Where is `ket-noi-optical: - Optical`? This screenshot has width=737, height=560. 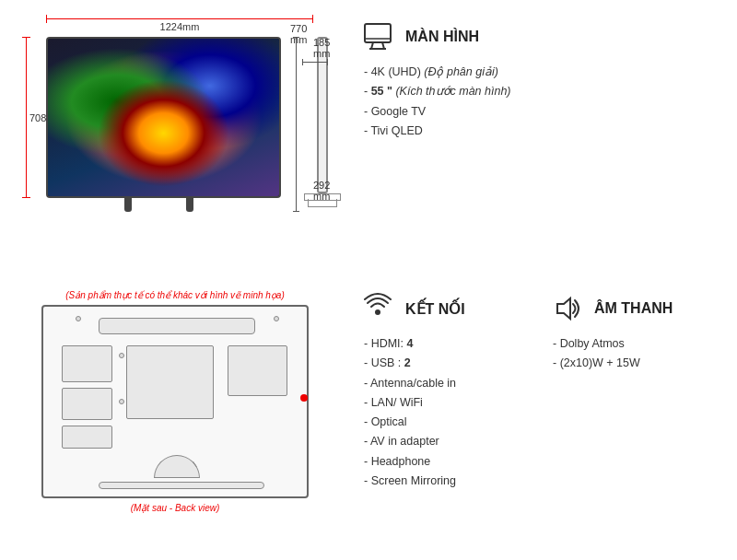 ket-noi-optical: - Optical is located at coordinates (442, 422).